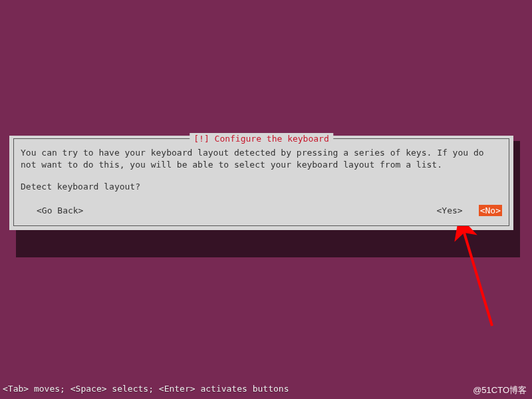 The height and width of the screenshot is (399, 532). What do you see at coordinates (146, 389) in the screenshot?
I see `hint-bar: <Tab> moves; <Space> selects; <Enter> ac…` at bounding box center [146, 389].